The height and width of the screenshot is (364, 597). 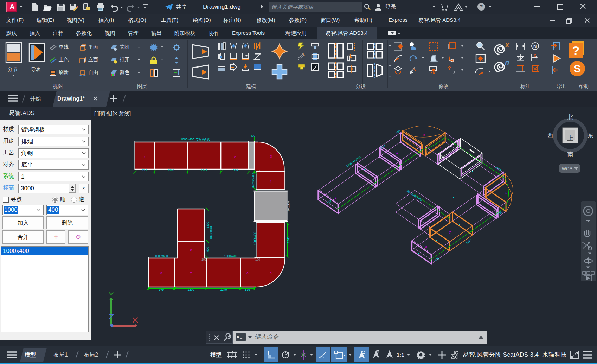 I want to click on svg-text: 4780, so click(x=498, y=169).